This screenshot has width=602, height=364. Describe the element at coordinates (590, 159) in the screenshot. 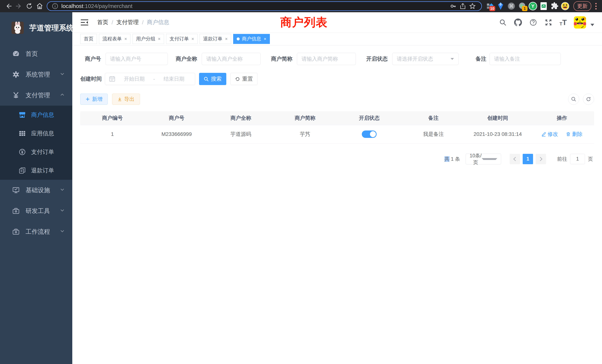

I see `goto-suffix: 页` at that location.